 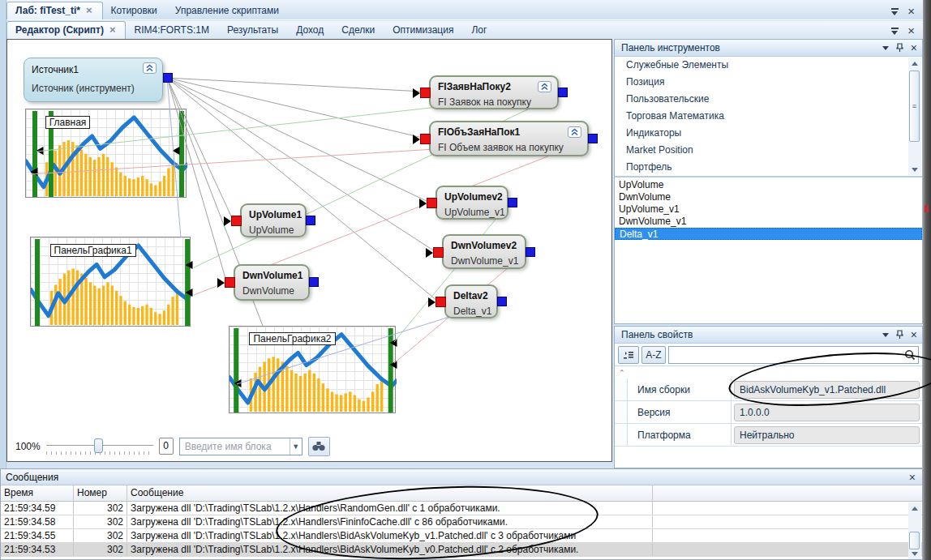 What do you see at coordinates (769, 99) in the screenshot?
I see `tool-category-2: Пользовательские` at bounding box center [769, 99].